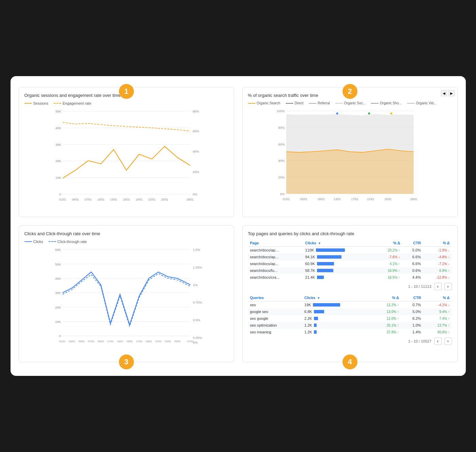 The image size is (476, 452). What do you see at coordinates (350, 103) in the screenshot?
I see `chart-2-legend: Organic Search Direct Referral Organic S…` at bounding box center [350, 103].